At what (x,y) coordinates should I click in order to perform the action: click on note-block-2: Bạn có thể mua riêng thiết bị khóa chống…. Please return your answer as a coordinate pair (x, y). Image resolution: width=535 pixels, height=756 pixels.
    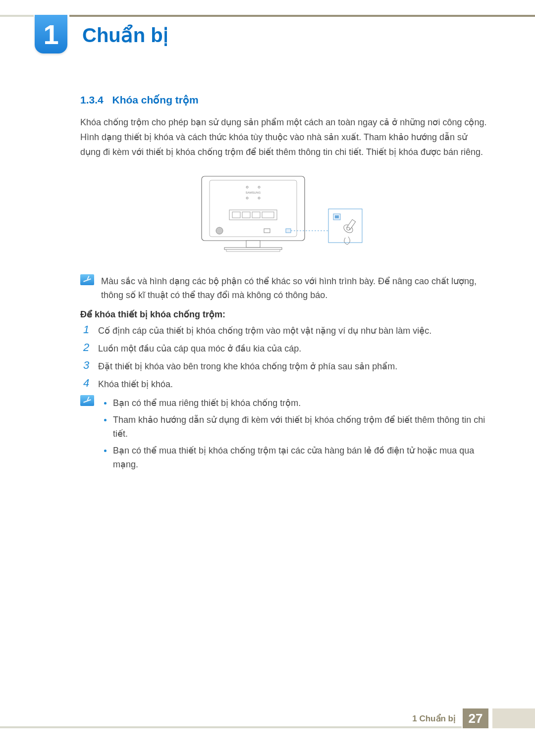
    Looking at the image, I should click on (284, 435).